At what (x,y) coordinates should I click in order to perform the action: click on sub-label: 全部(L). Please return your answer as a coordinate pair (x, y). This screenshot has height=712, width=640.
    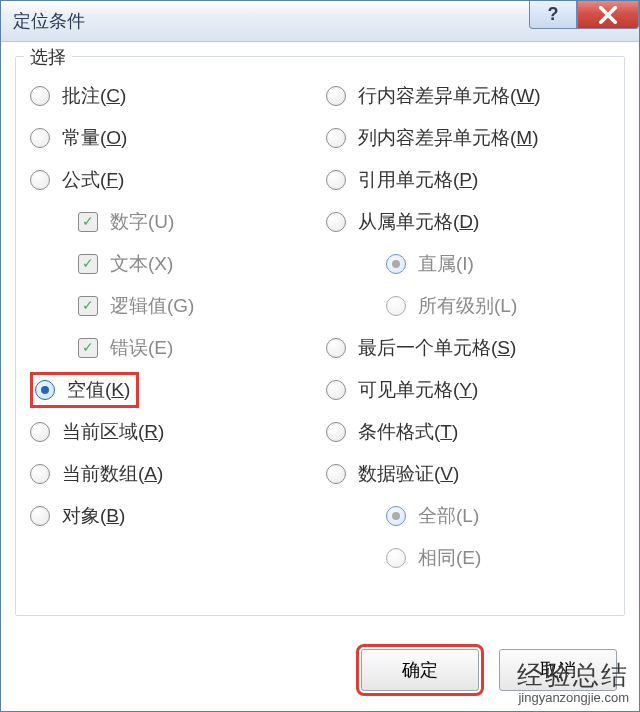
    Looking at the image, I should click on (448, 516).